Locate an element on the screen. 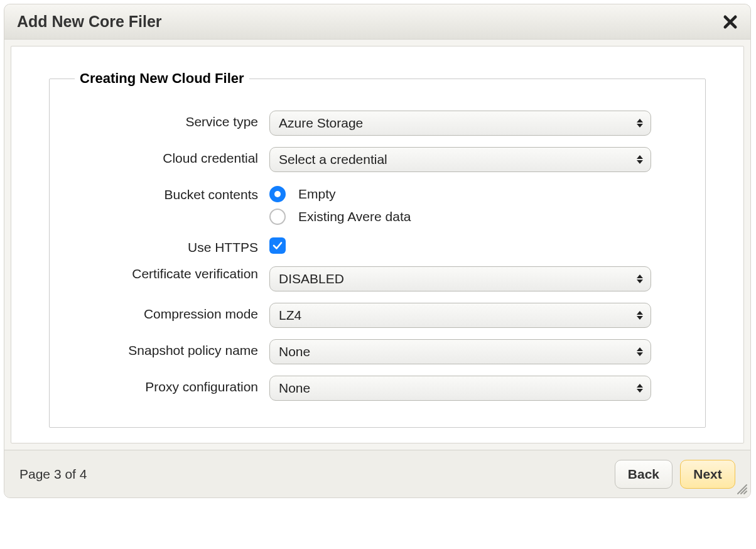 Image resolution: width=756 pixels, height=549 pixels. snapshot-policy-value: None is located at coordinates (294, 352).